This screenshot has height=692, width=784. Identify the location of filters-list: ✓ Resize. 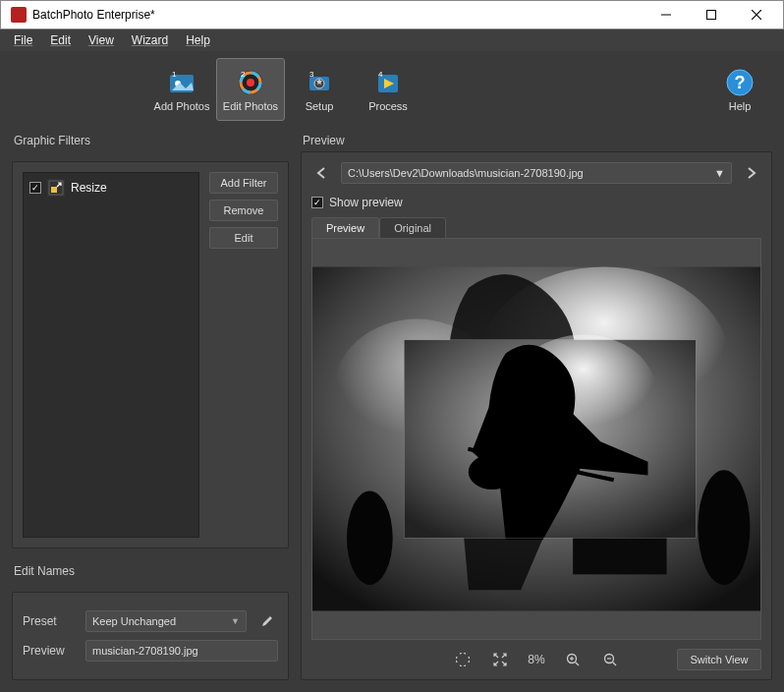
(111, 355).